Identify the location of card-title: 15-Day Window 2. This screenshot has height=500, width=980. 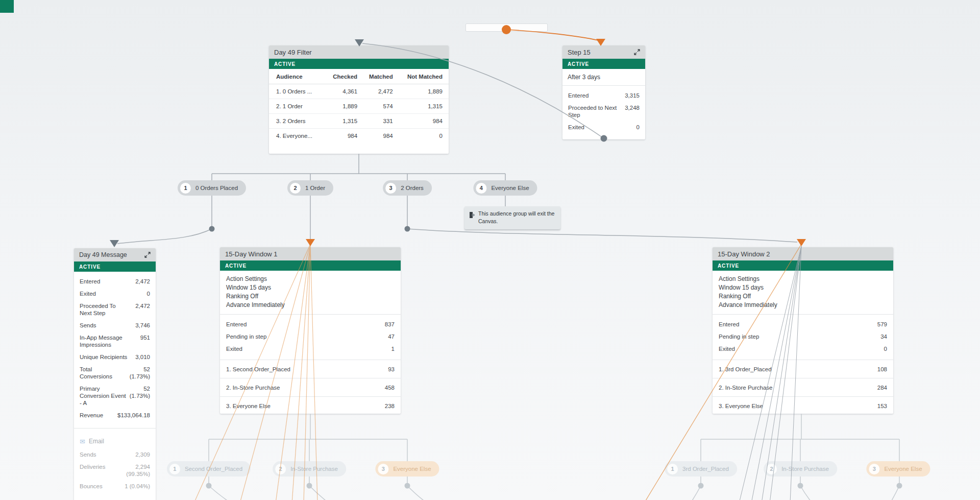
(744, 254).